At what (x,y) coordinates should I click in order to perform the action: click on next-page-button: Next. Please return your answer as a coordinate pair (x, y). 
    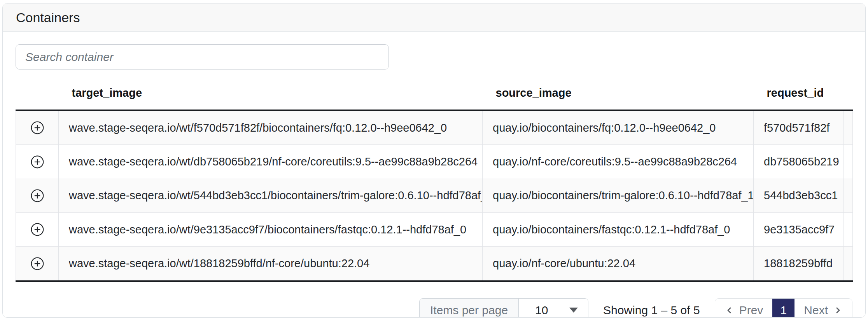
    Looking at the image, I should click on (823, 308).